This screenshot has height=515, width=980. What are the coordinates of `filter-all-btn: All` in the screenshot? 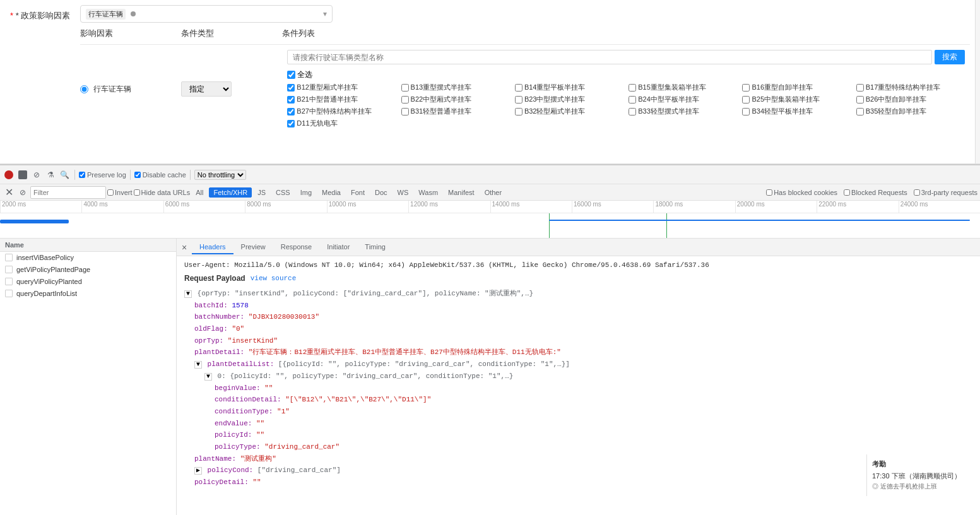 It's located at (199, 192).